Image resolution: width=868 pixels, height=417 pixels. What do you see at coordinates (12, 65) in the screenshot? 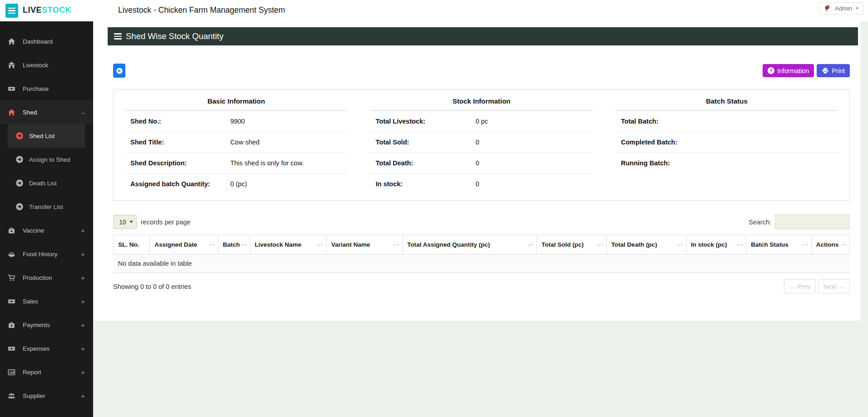
I see `barn-icon` at bounding box center [12, 65].